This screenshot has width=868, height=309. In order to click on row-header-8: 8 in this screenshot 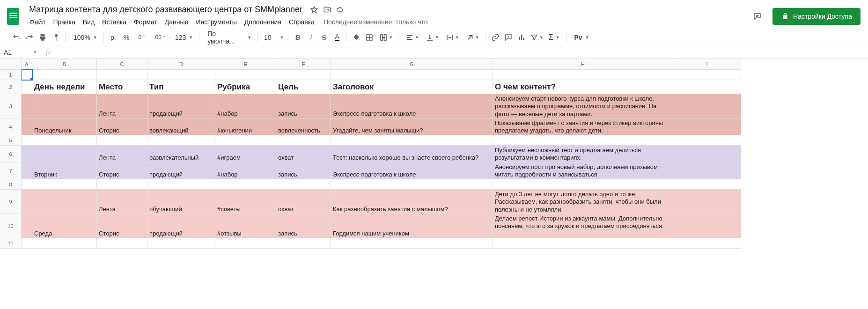, I will do `click(11, 184)`.